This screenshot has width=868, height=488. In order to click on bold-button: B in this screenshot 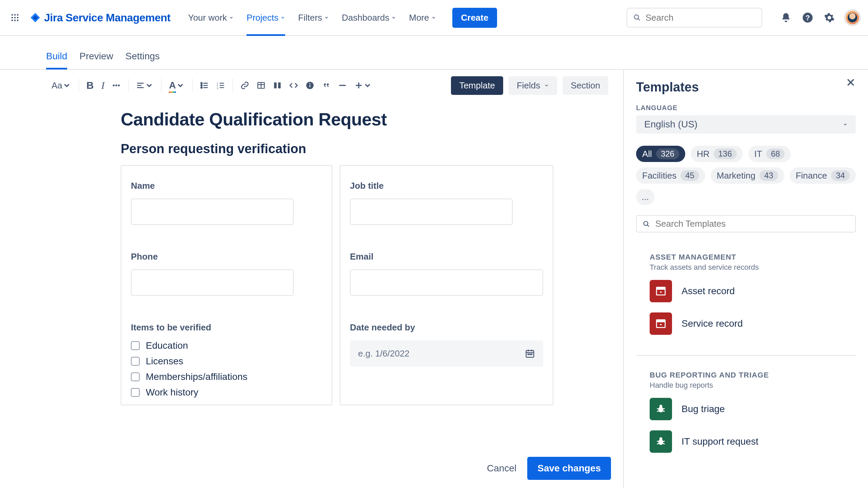, I will do `click(90, 85)`.